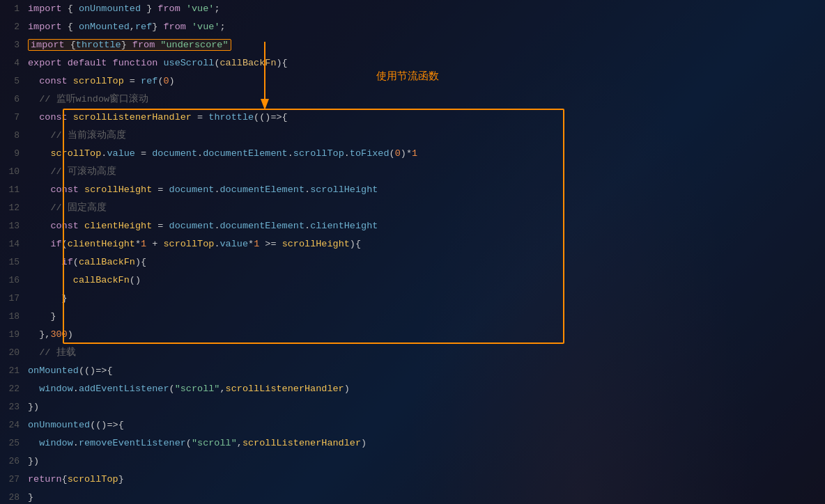 This screenshot has height=504, width=825. What do you see at coordinates (300, 317) in the screenshot?
I see `line-content-18: }` at bounding box center [300, 317].